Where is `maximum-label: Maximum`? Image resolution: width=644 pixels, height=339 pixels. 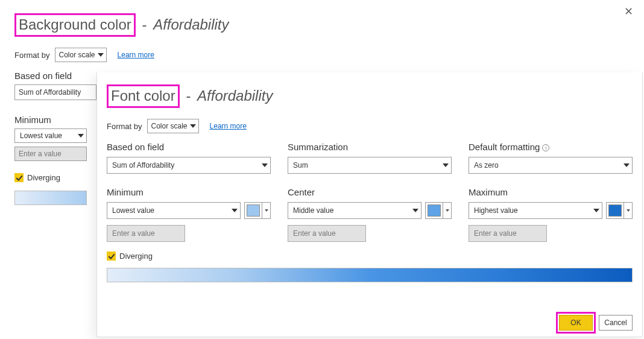
maximum-label: Maximum is located at coordinates (551, 192).